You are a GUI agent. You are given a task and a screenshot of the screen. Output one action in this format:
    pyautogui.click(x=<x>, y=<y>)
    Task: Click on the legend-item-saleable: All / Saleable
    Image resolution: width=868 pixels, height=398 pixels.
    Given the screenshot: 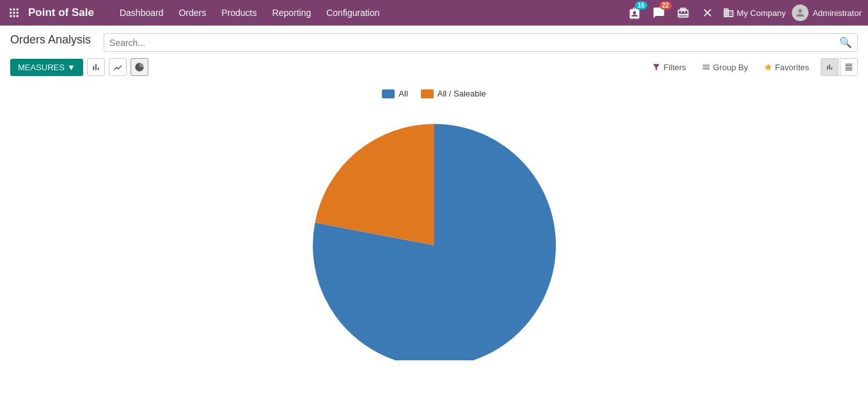 What is the action you would take?
    pyautogui.click(x=454, y=93)
    